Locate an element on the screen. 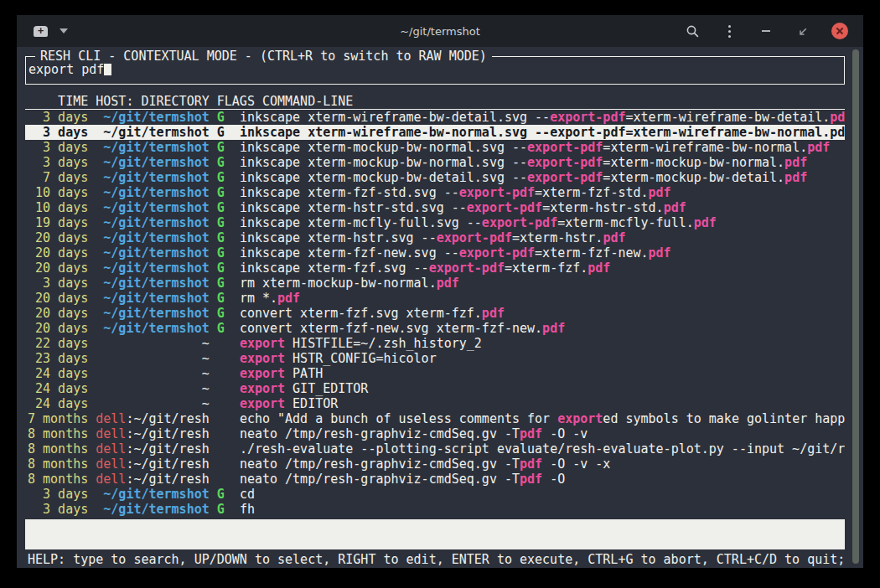 The image size is (880, 588). minimize-button is located at coordinates (766, 31).